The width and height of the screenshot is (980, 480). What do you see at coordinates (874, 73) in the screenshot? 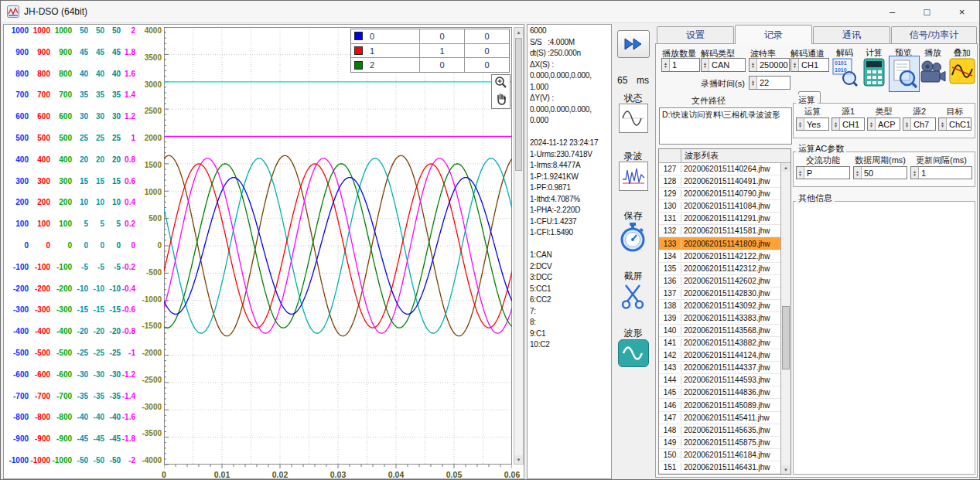
I see `calculate-button` at bounding box center [874, 73].